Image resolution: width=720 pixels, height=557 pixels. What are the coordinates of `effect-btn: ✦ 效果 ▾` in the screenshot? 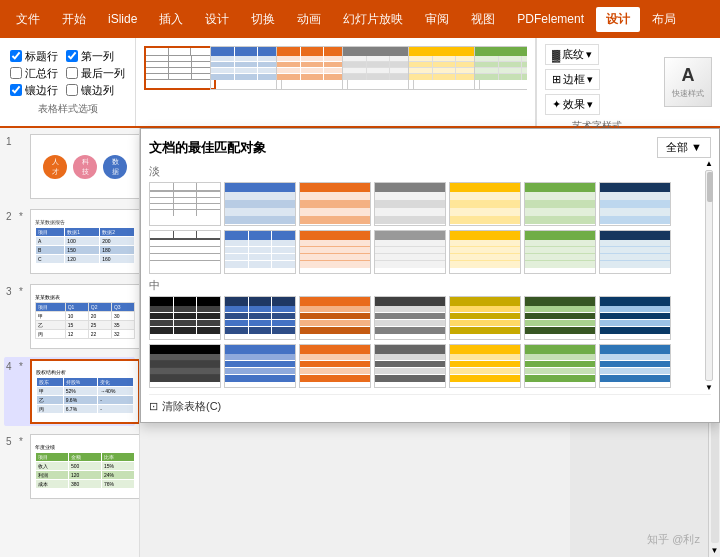 It's located at (572, 104).